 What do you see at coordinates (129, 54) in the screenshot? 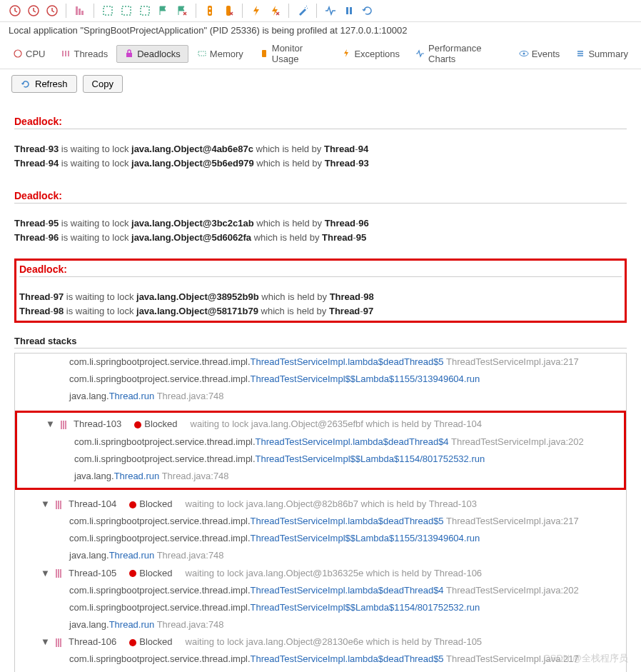
I see `lock-icon` at bounding box center [129, 54].